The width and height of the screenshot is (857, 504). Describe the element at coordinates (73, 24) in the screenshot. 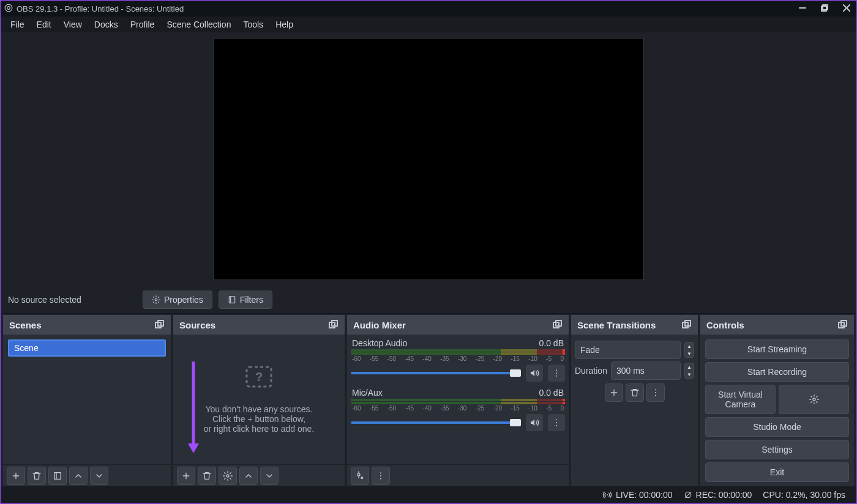

I see `menu-view: View` at that location.